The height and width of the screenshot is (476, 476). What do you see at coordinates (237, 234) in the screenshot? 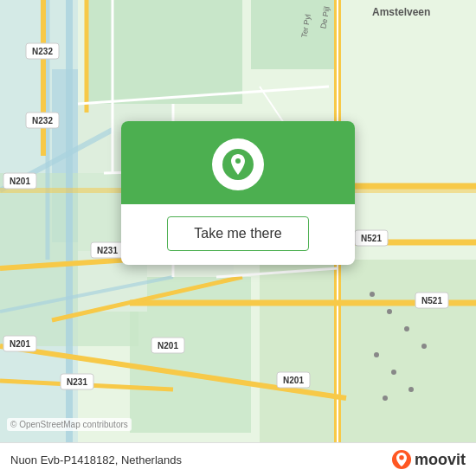
I see `take-me-there-button: Take me there` at bounding box center [237, 234].